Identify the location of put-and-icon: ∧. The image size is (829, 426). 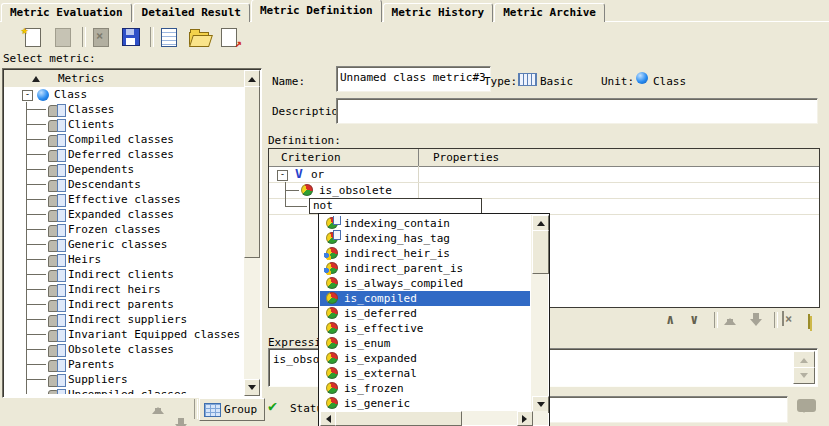
(670, 319).